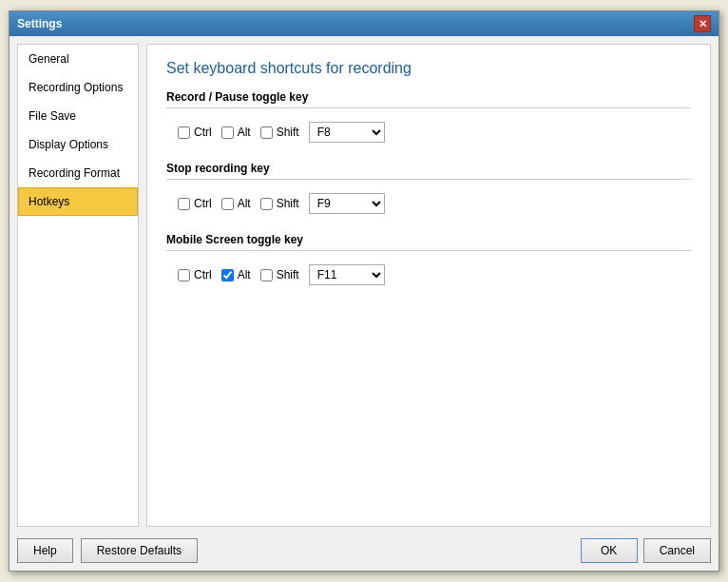 This screenshot has height=582, width=728. Describe the element at coordinates (702, 24) in the screenshot. I see `close-button: ✕` at that location.